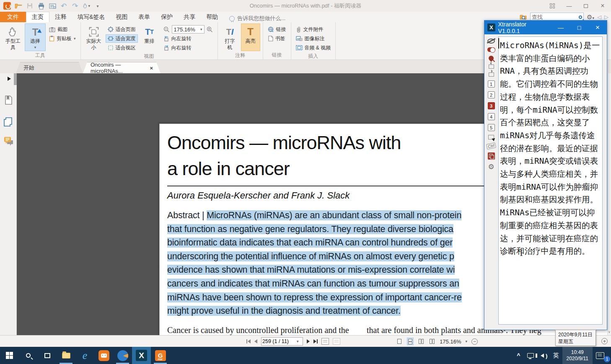 This screenshot has height=364, width=611. Describe the element at coordinates (9, 355) in the screenshot. I see `start-button` at that location.